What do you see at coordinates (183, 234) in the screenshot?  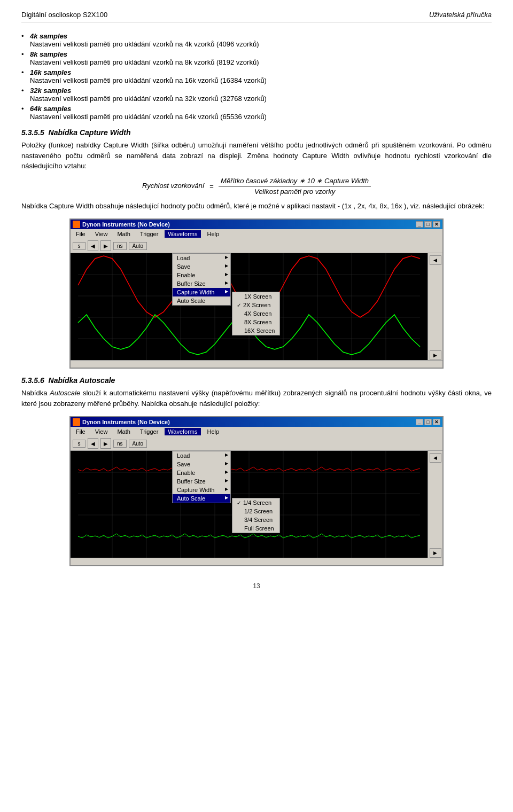 I see `menu-waveforms: Waveforms` at bounding box center [183, 234].